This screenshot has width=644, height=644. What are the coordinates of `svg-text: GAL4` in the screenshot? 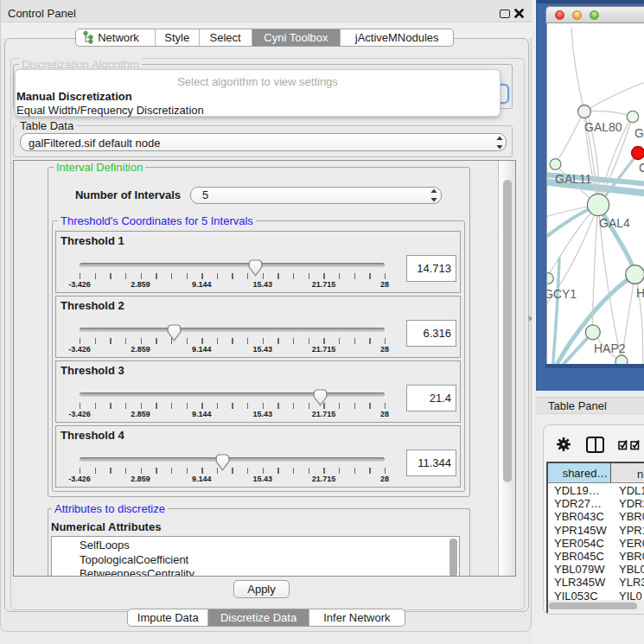 It's located at (615, 223).